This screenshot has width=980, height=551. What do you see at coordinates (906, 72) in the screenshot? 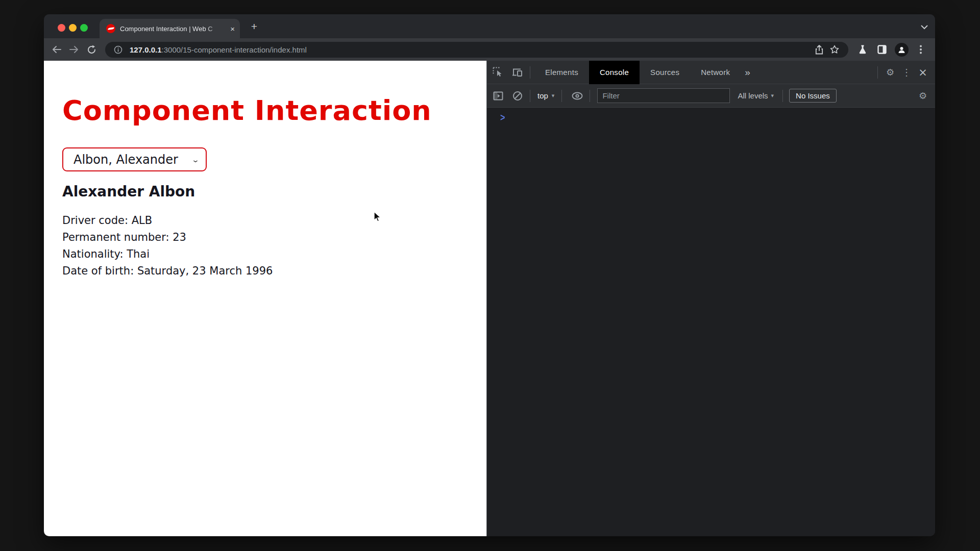
I see `devtools-menu-kebab-icon: ⋮` at bounding box center [906, 72].